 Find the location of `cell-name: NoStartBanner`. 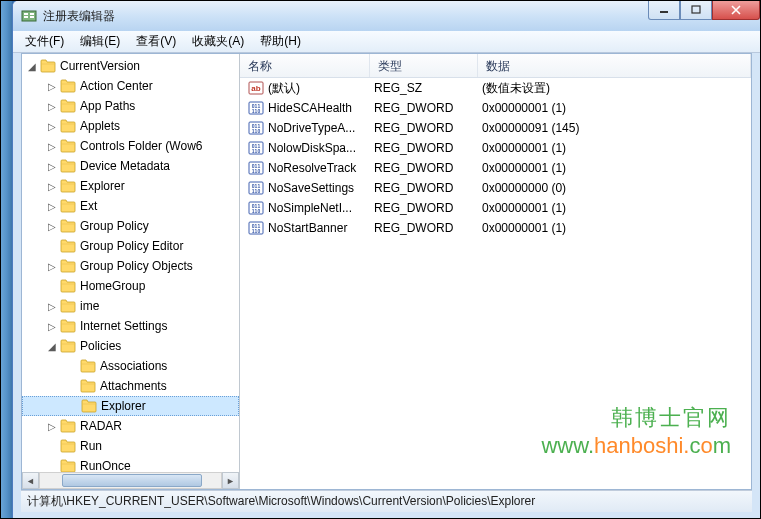

cell-name: NoStartBanner is located at coordinates (307, 228).